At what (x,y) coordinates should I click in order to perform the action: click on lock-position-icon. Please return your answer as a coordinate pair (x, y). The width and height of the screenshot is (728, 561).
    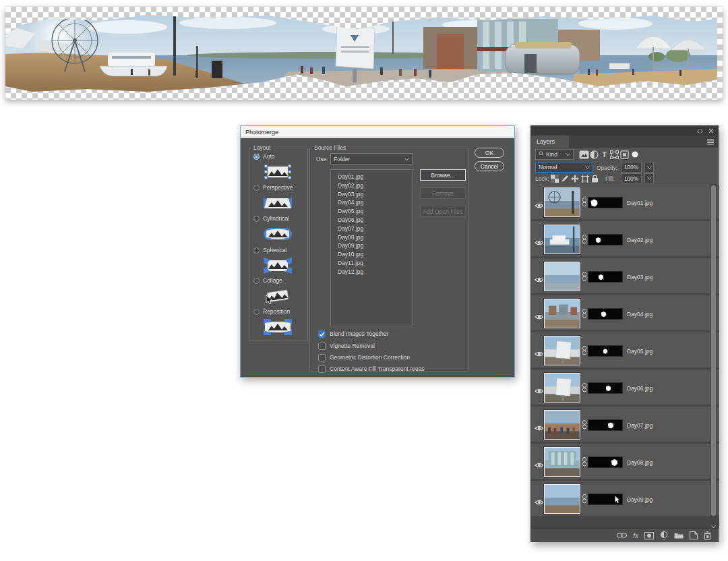
    Looking at the image, I should click on (574, 178).